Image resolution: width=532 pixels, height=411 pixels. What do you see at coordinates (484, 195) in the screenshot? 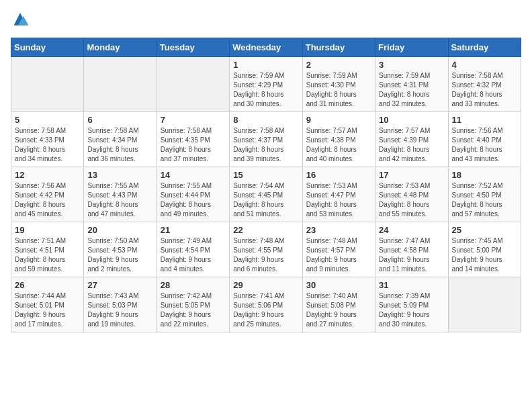
I see `calendar-cell: 18Sunrise: 7:52 AM Sunset: 4:50 PM Dayli…` at bounding box center [484, 195].